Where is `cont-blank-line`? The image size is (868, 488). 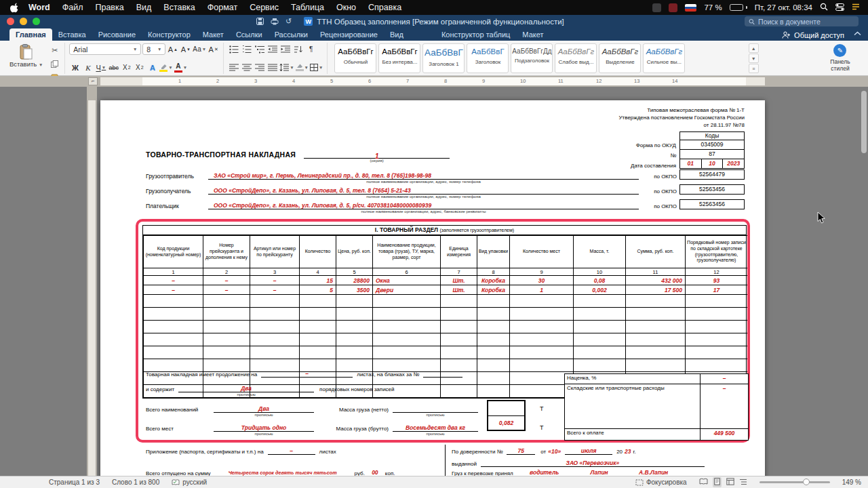
cont-blank-line is located at coordinates (443, 374).